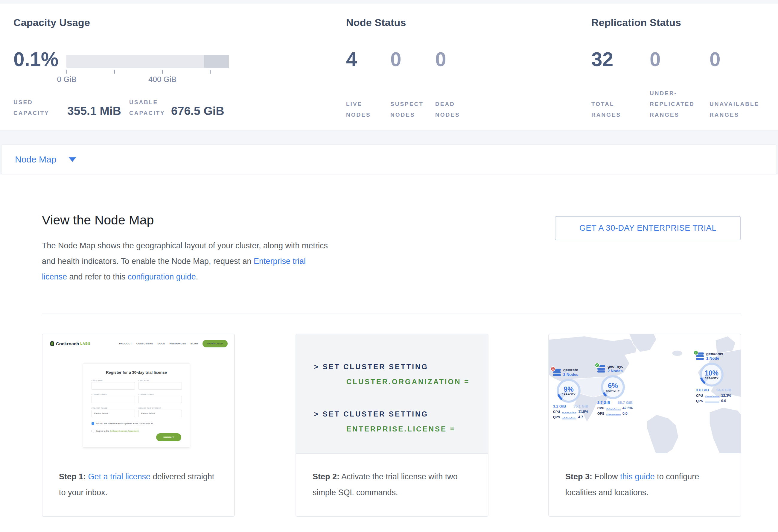  What do you see at coordinates (359, 104) in the screenshot?
I see `live-nodes-label: LIVE NODES` at bounding box center [359, 104].